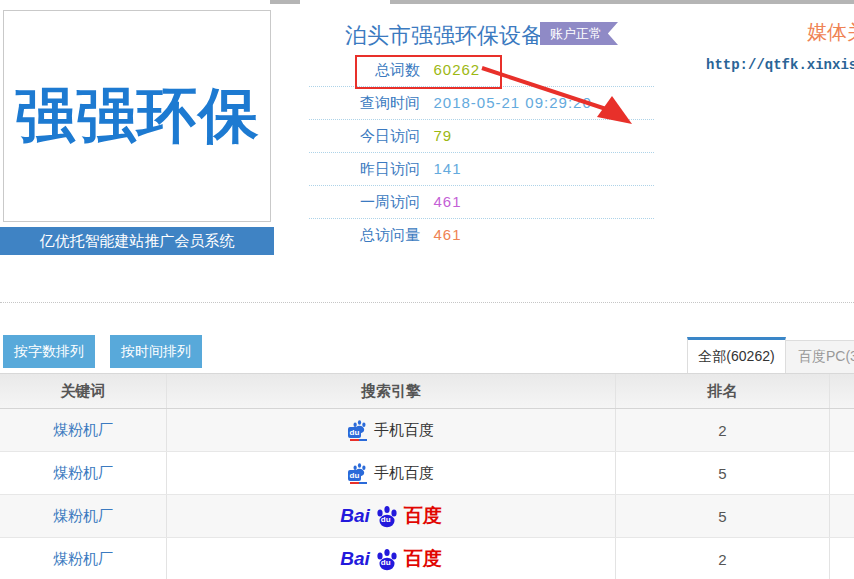  What do you see at coordinates (137, 116) in the screenshot?
I see `company-logo: 强强环保` at bounding box center [137, 116].